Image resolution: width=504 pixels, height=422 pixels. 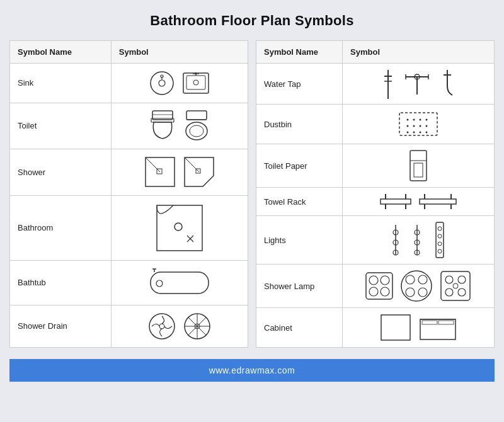 What do you see at coordinates (60, 173) in the screenshot?
I see `row-name: Shower` at bounding box center [60, 173].